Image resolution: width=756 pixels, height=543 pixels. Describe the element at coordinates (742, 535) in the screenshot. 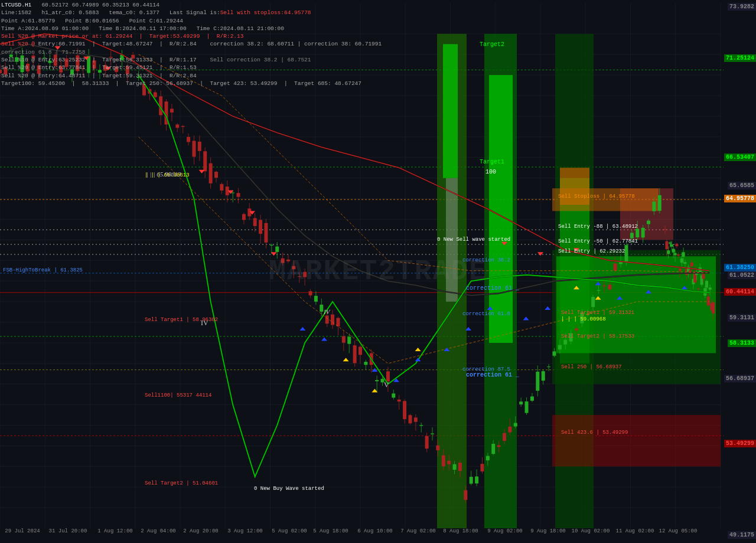

I see `price-49: 49.1175` at that location.